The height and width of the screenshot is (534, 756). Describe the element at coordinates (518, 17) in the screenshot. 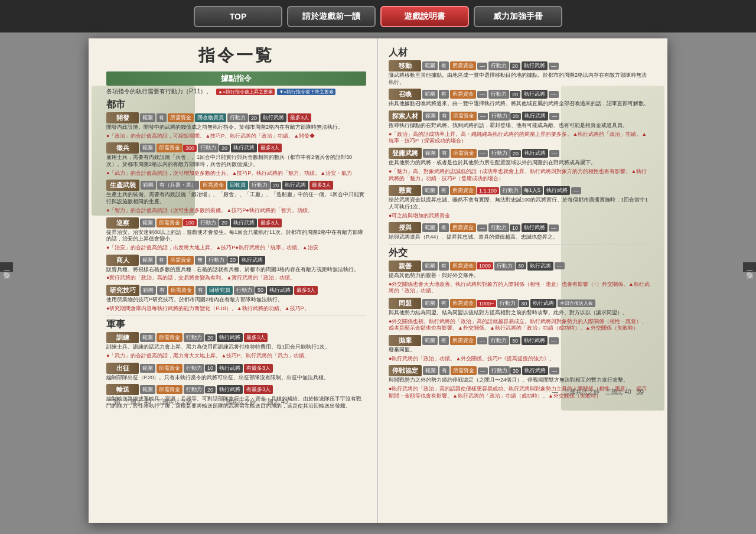

I see `nav-power-up-button: 威力加強手冊` at that location.